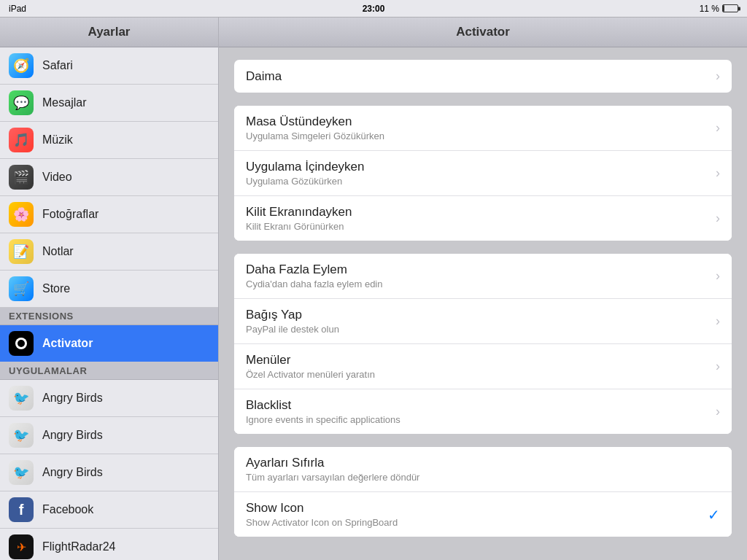  What do you see at coordinates (483, 32) in the screenshot?
I see `content-header: Activator` at bounding box center [483, 32].